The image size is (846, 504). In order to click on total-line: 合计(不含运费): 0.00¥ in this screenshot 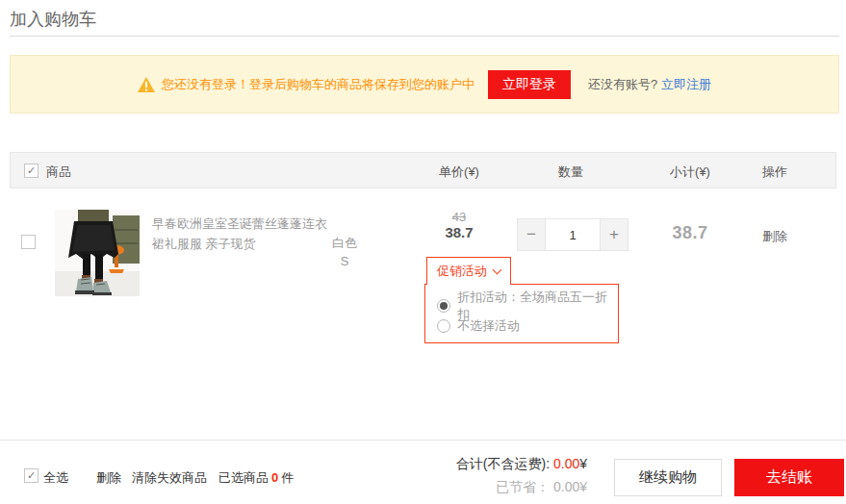, I will do `click(496, 465)`.